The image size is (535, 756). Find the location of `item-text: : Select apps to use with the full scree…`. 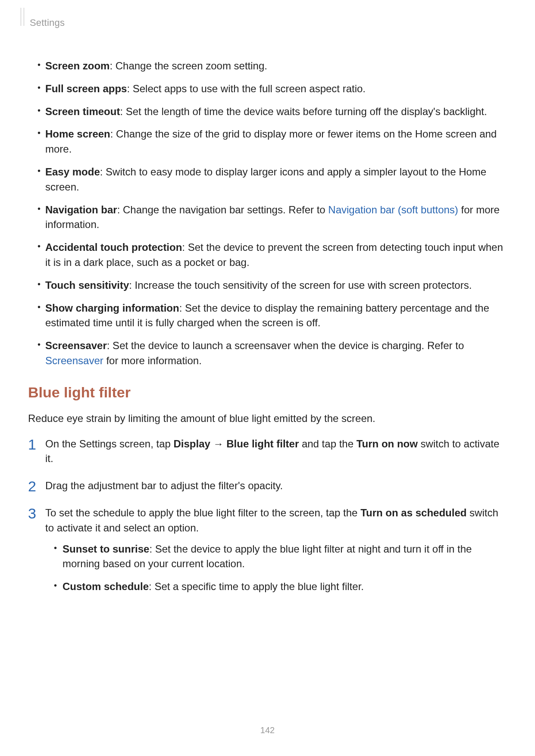

item-text: : Select apps to use with the full scree… is located at coordinates (246, 89).